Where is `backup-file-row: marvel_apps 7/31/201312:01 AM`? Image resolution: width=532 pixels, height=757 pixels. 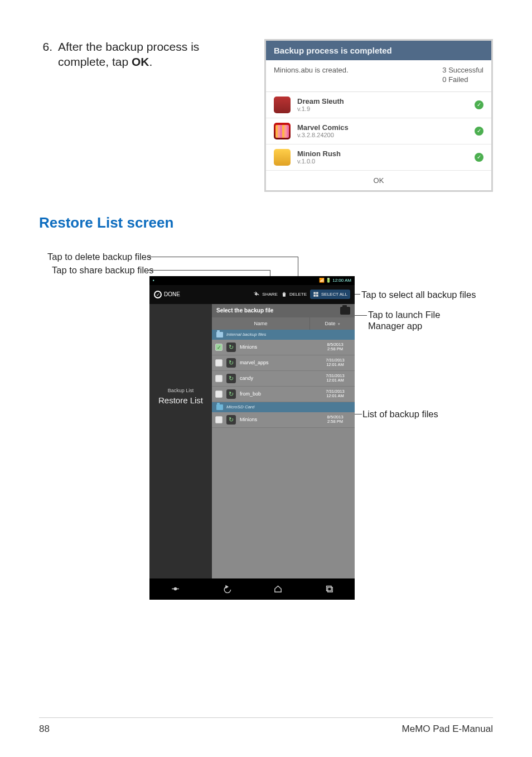 backup-file-row: marvel_apps 7/31/201312:01 AM is located at coordinates (283, 363).